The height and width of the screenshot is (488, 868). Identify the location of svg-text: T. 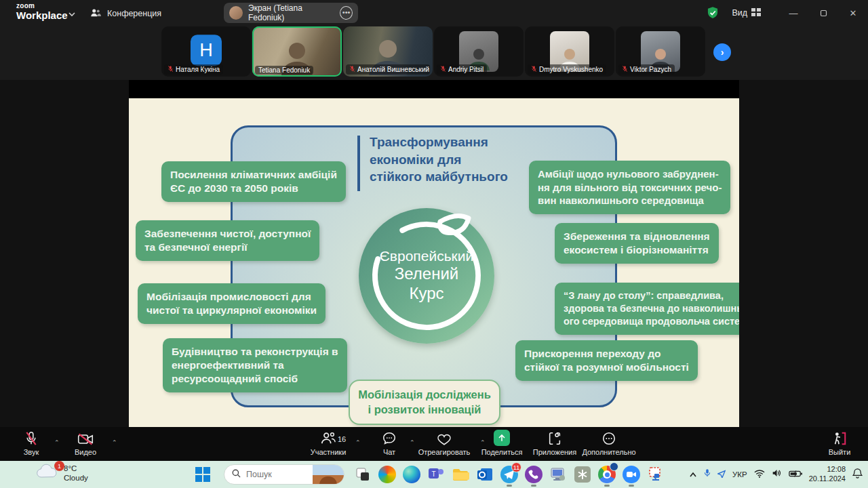
(433, 474).